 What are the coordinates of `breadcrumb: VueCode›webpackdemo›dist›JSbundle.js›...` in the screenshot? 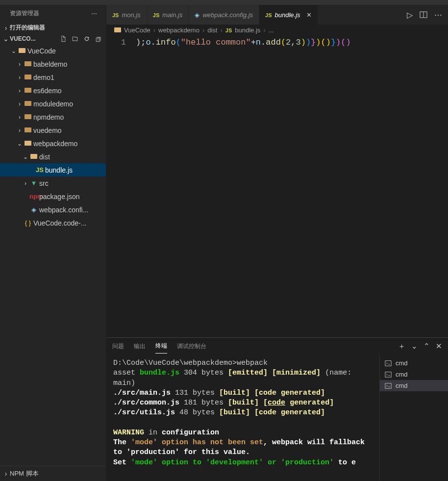 It's located at (277, 30).